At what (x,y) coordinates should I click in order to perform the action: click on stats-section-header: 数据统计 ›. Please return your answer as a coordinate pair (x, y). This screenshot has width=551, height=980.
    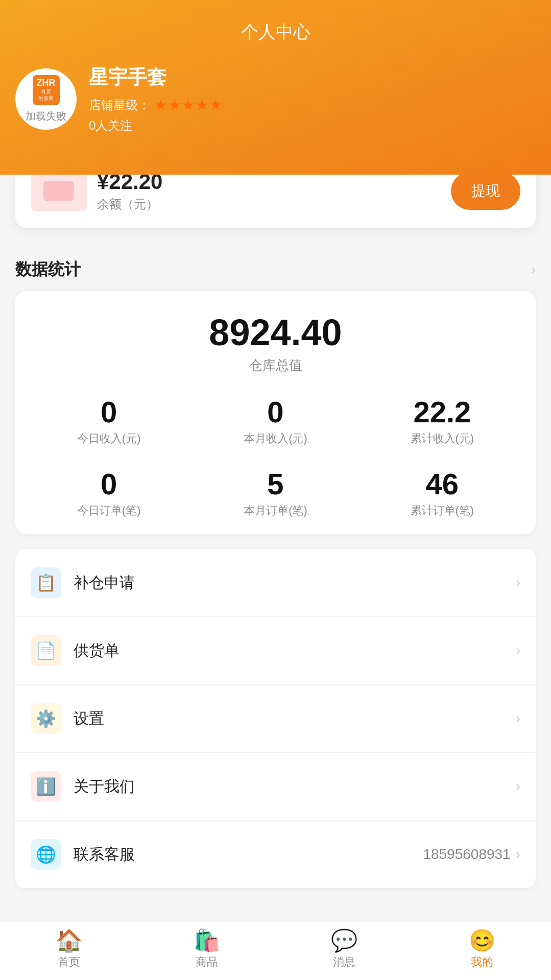
    Looking at the image, I should click on (276, 267).